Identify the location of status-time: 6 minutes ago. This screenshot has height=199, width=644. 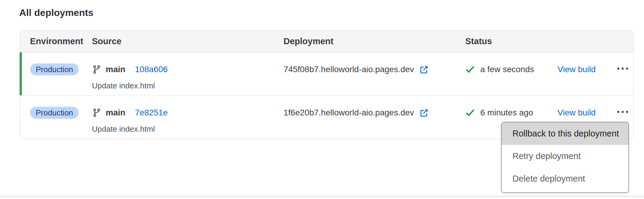
(507, 113).